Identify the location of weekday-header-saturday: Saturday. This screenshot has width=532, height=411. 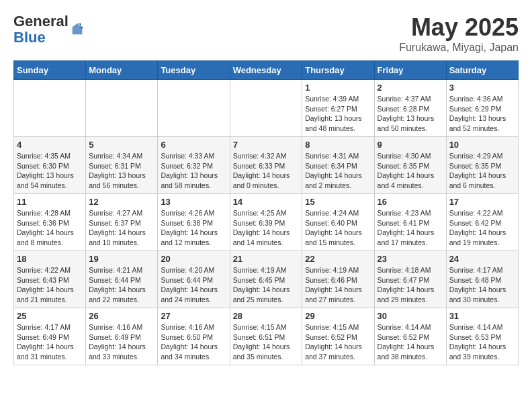
(482, 71).